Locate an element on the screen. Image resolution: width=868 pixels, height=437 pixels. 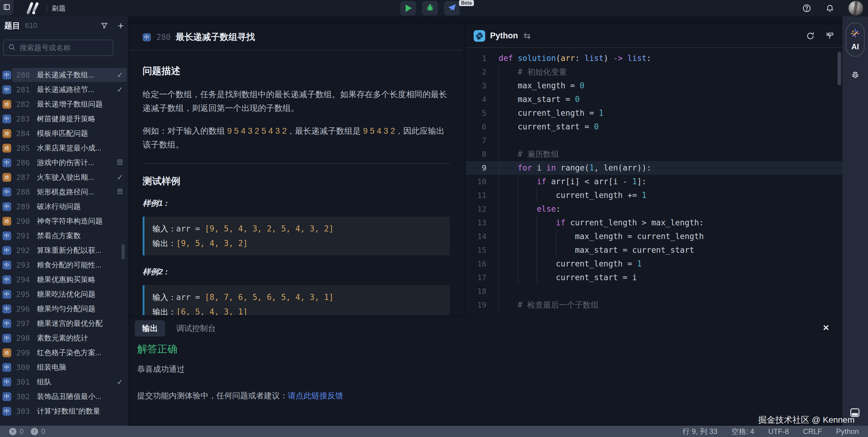
eol-setting: CRLF is located at coordinates (813, 432).